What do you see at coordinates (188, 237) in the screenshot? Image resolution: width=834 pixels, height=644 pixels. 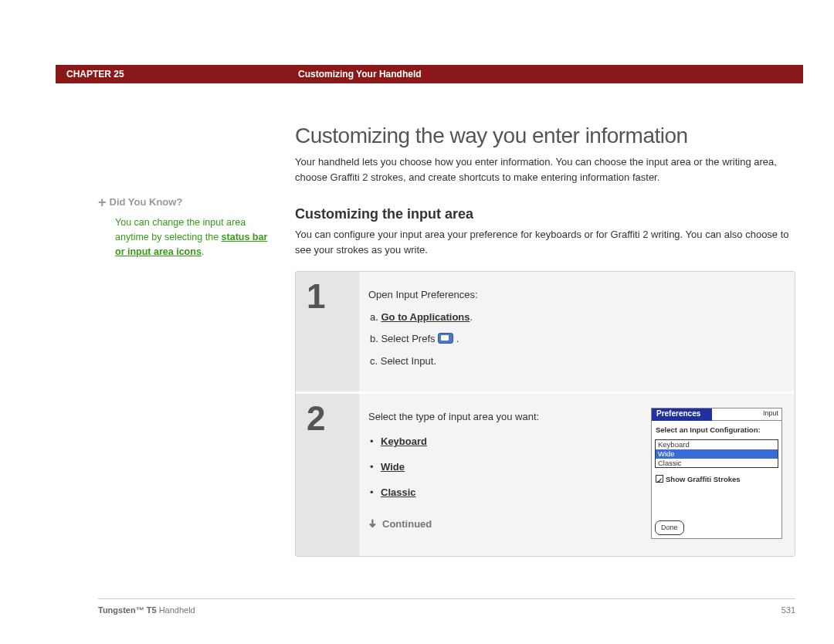 I see `tip-body: You can change the input area anytime by…` at bounding box center [188, 237].